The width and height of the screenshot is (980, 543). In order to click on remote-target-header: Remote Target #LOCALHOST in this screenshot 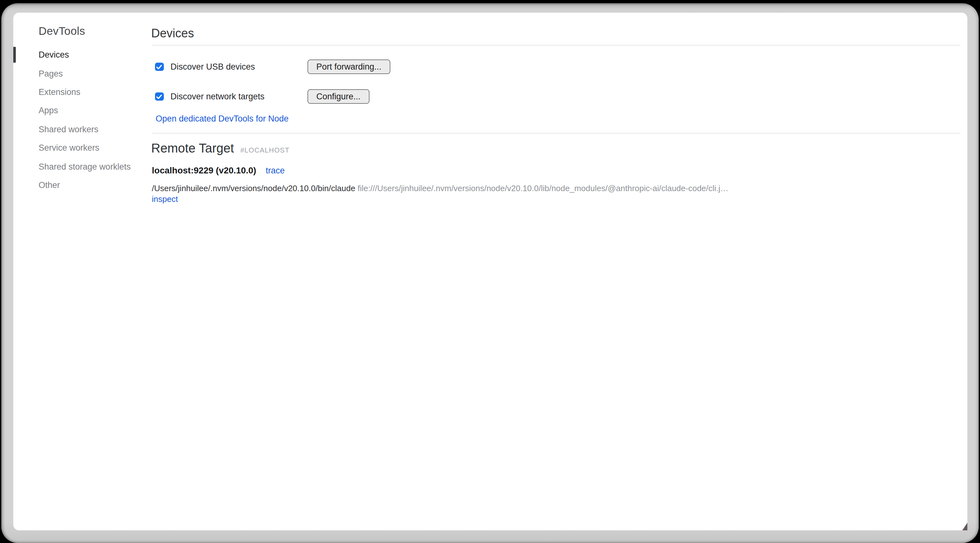, I will do `click(555, 148)`.